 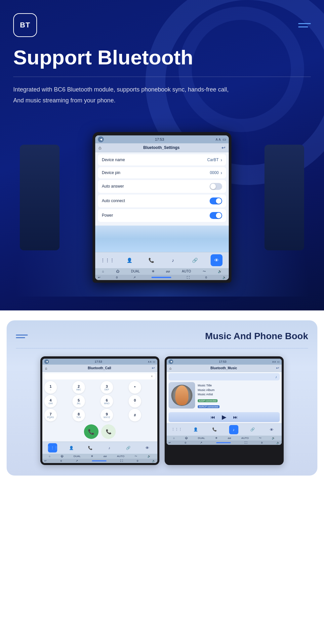 I want to click on music-sys-vol: 🔊, so click(x=273, y=438).